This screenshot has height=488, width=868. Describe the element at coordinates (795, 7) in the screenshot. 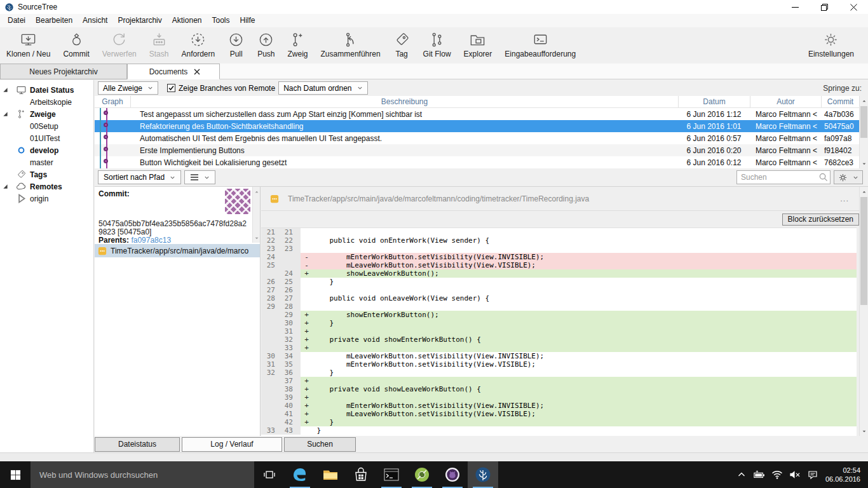

I see `minimize-button` at that location.